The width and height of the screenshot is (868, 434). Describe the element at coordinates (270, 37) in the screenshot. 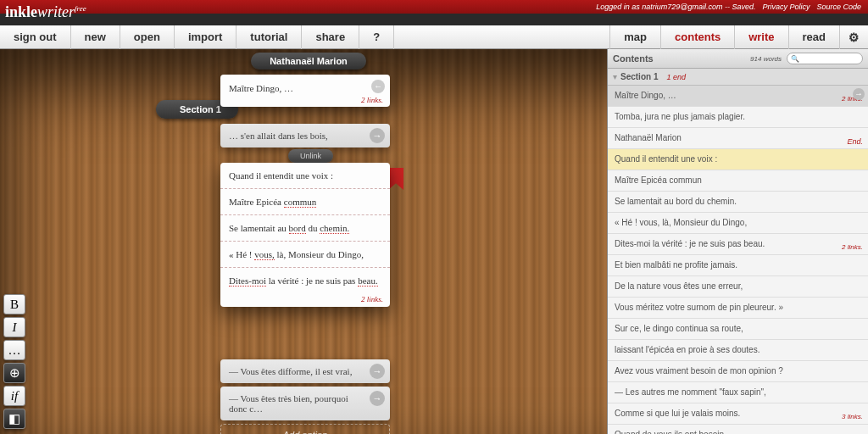

I see `menu-tutorial: tutorial` at that location.